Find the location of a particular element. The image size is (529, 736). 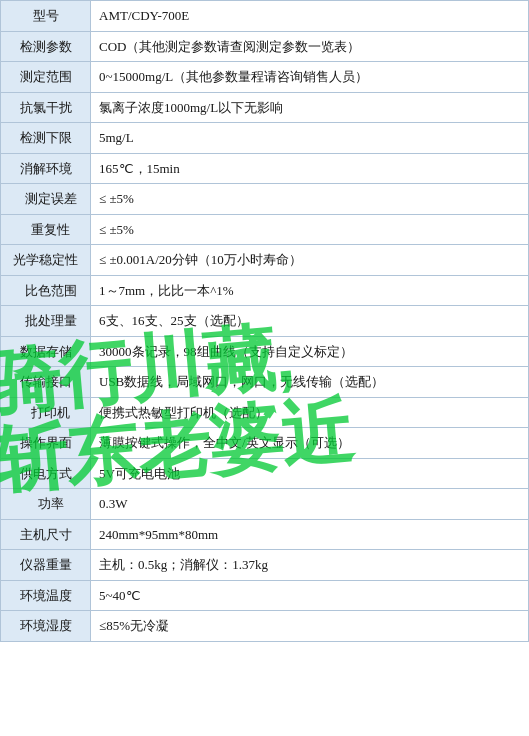

row-value: 氯离子浓度1000mg/L以下无影响 is located at coordinates (310, 108).